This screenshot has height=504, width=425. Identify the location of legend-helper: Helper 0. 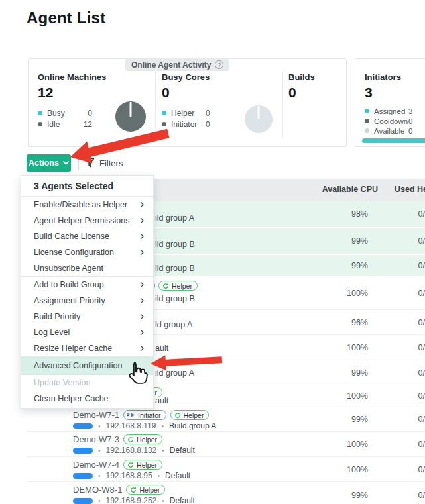
(202, 113).